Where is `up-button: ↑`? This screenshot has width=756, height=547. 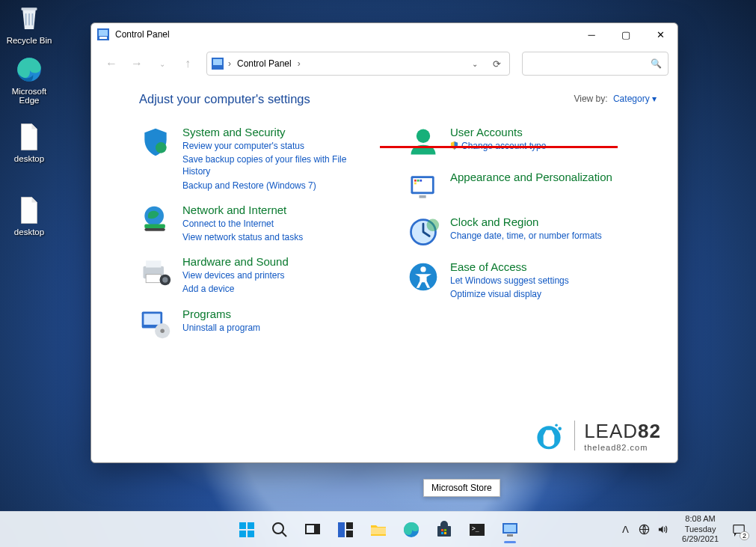 up-button: ↑ is located at coordinates (188, 64).